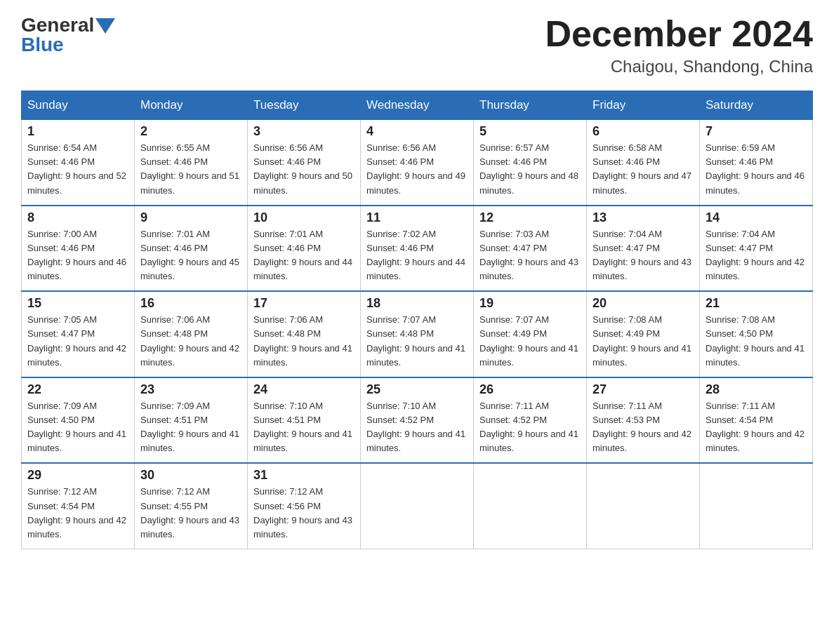  I want to click on calendar-header-wednesday: Wednesday, so click(417, 105).